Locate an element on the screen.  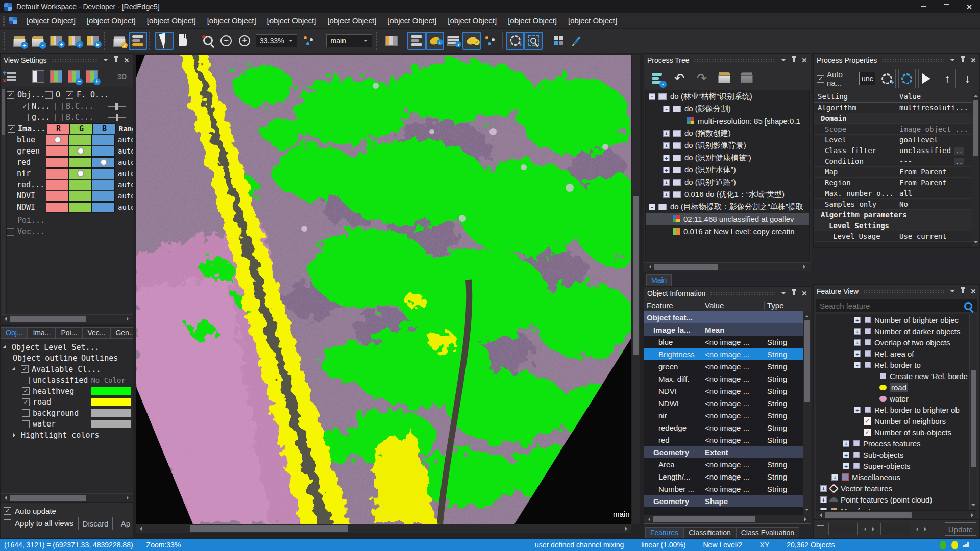
zoom-out-button: − is located at coordinates (226, 41).